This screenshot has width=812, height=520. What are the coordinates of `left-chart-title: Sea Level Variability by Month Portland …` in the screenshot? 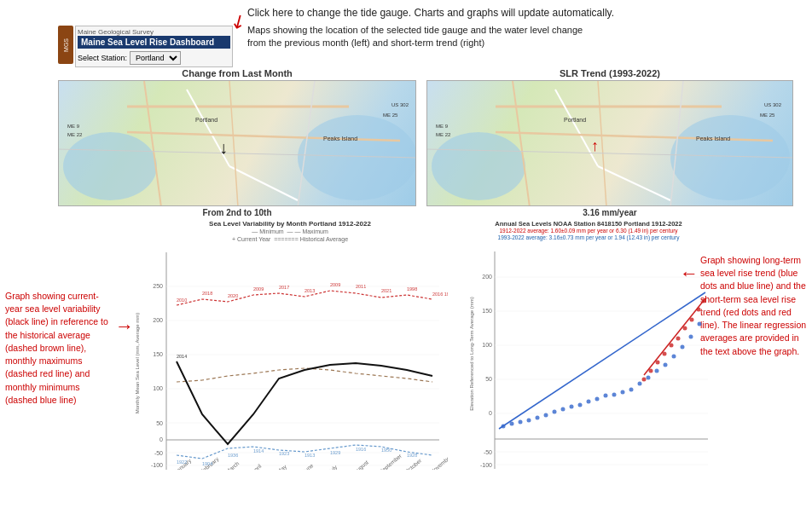 It's located at (290, 223).